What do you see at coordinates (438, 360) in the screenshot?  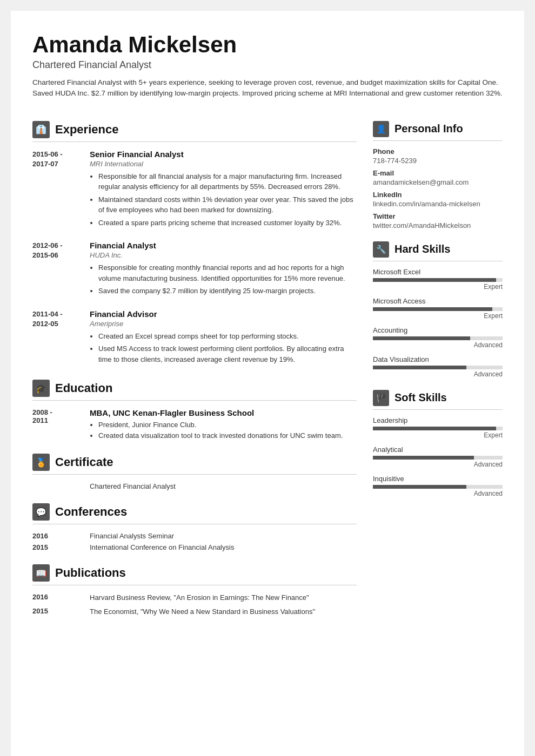 I see `skill-name-dataviz: Data Visualization` at bounding box center [438, 360].